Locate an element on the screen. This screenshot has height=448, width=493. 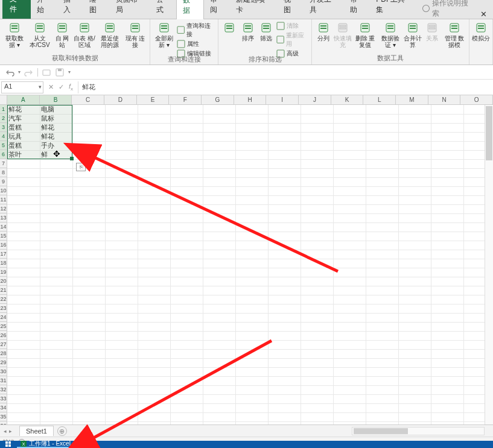
select-all-corner is located at coordinates (4, 100).